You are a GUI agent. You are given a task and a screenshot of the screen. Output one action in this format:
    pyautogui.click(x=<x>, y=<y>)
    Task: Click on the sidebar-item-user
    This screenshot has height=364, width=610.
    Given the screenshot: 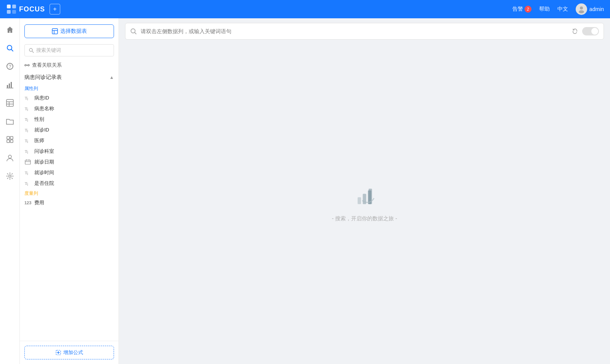 What is the action you would take?
    pyautogui.click(x=10, y=158)
    